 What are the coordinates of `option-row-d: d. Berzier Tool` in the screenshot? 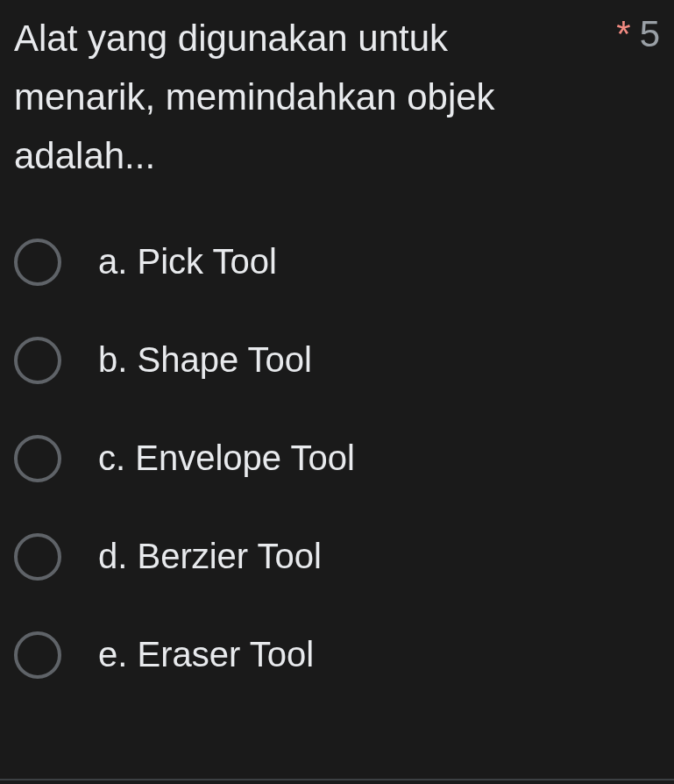 It's located at (337, 557).